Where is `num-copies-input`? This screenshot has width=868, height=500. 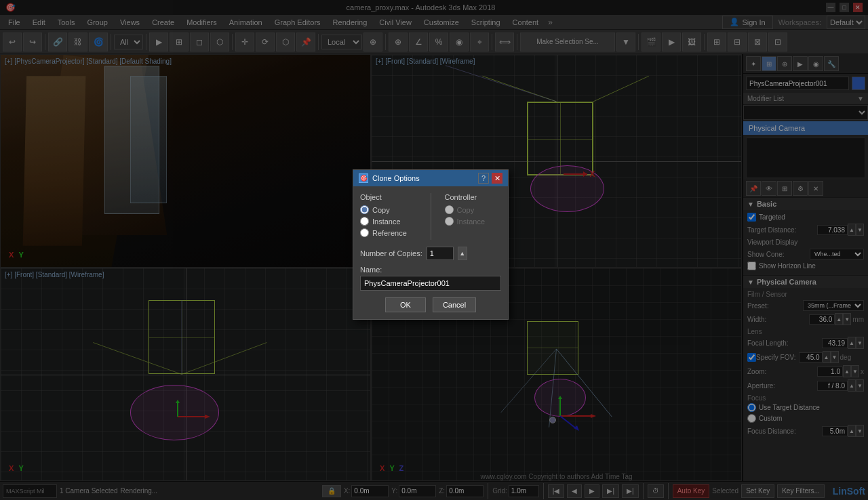 num-copies-input is located at coordinates (440, 253).